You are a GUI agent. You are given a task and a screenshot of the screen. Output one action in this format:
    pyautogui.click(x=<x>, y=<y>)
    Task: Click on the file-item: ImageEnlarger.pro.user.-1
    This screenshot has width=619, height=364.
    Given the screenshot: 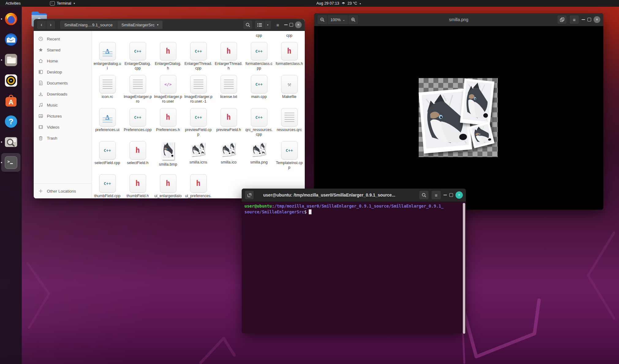 What is the action you would take?
    pyautogui.click(x=198, y=92)
    